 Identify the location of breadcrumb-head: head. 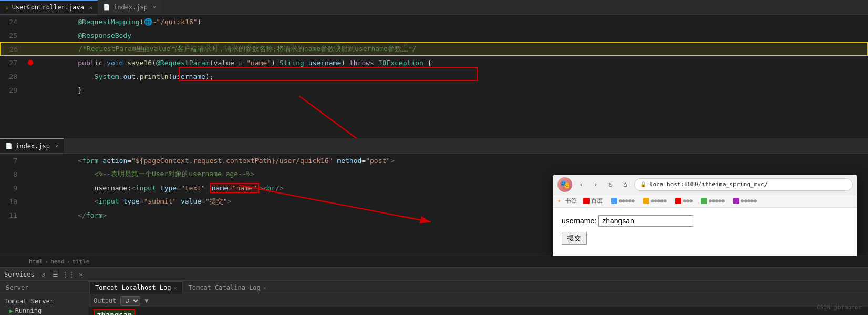
(58, 262).